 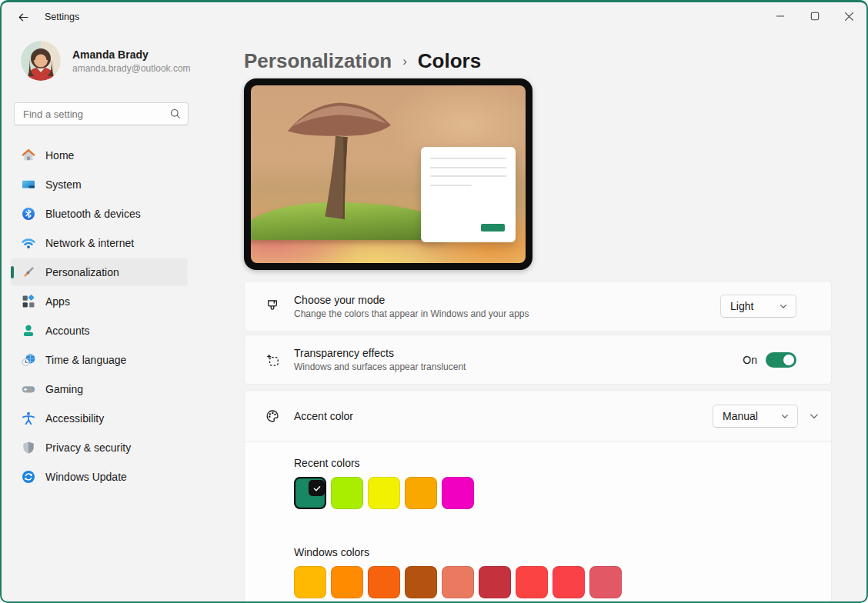 What do you see at coordinates (93, 214) in the screenshot?
I see `sidebar-item-label: Bluetooth & devices` at bounding box center [93, 214].